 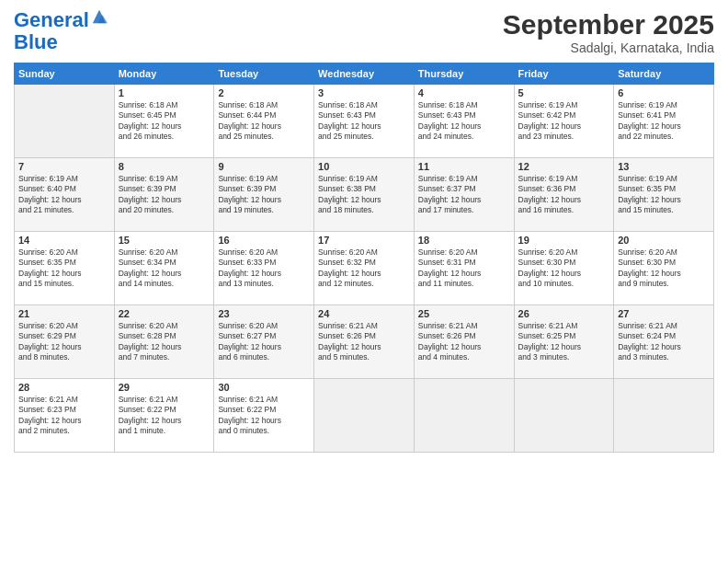 What do you see at coordinates (664, 74) in the screenshot?
I see `weekday-header-saturday: Saturday` at bounding box center [664, 74].